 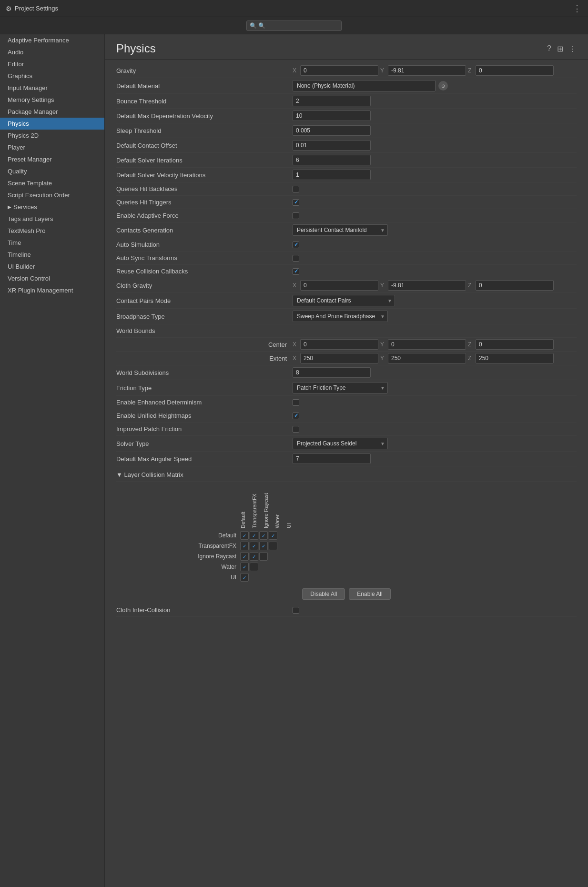 I want to click on matrix-section: Default TransparentFX Ignore Raycast Wat…, so click(x=346, y=543).